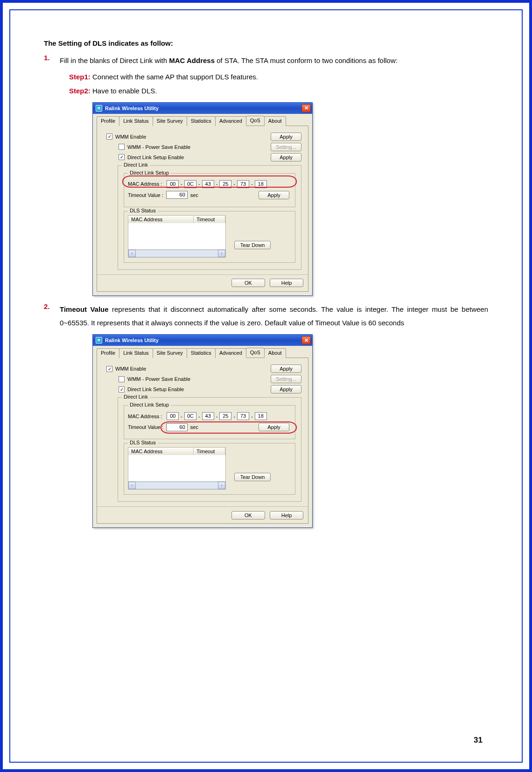  What do you see at coordinates (52, 306) in the screenshot?
I see `list-number-2: 2.` at bounding box center [52, 306].